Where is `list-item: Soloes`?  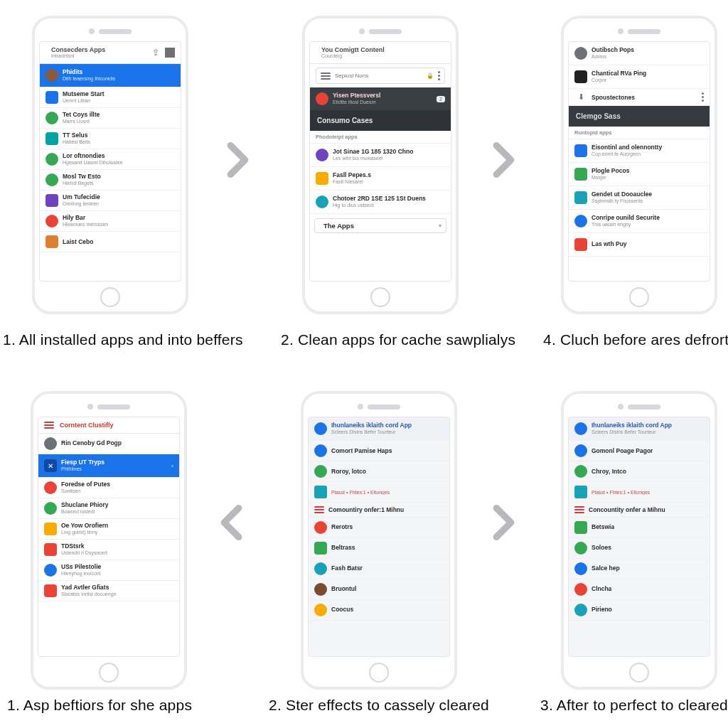 list-item: Soloes is located at coordinates (639, 549).